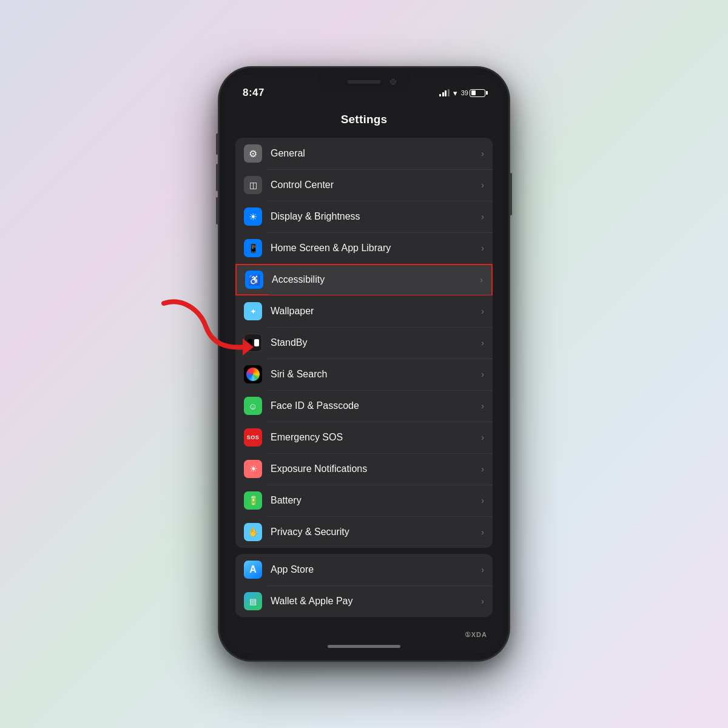  I want to click on settings-row-standby: StandBy ›, so click(364, 343).